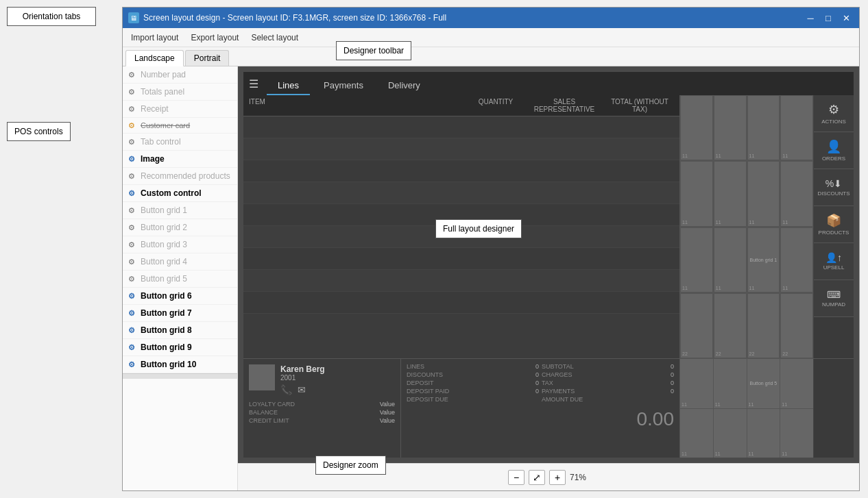 The height and width of the screenshot is (498, 868). Describe the element at coordinates (730, 384) in the screenshot. I see `bottom-btn-r1c2: 11` at that location.